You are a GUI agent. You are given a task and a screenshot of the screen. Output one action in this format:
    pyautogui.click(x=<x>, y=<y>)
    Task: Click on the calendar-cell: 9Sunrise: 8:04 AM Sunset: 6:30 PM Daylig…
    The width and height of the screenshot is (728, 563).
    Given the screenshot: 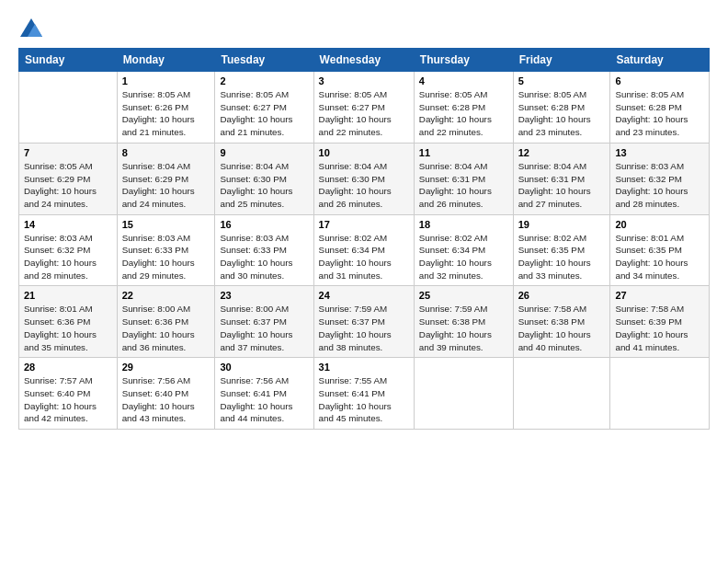 What is the action you would take?
    pyautogui.click(x=265, y=178)
    